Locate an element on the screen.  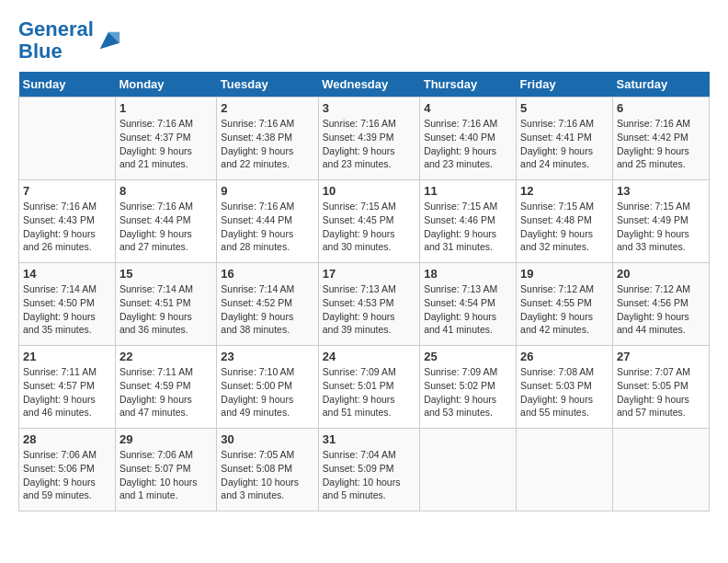
calendar-cell: 15Sunrise: 7:14 AMSunset: 4:51 PMDayligh… is located at coordinates (165, 304).